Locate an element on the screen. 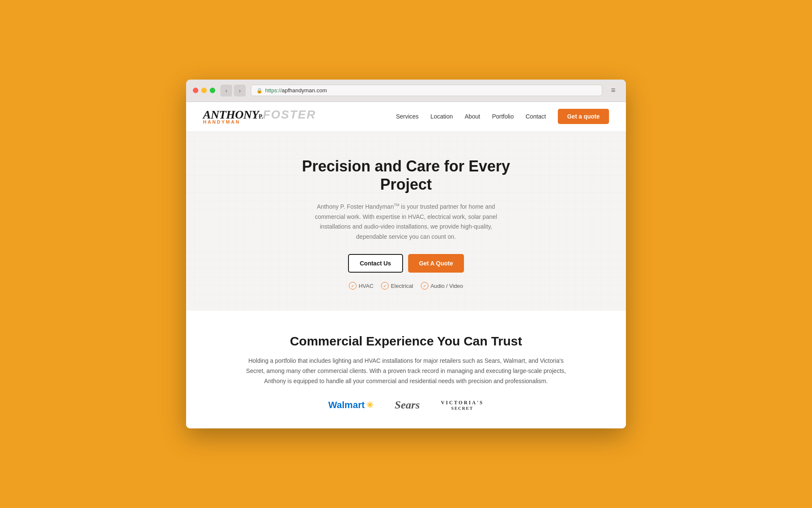 The image size is (812, 508). browser-menu-button: ≡ is located at coordinates (613, 91).